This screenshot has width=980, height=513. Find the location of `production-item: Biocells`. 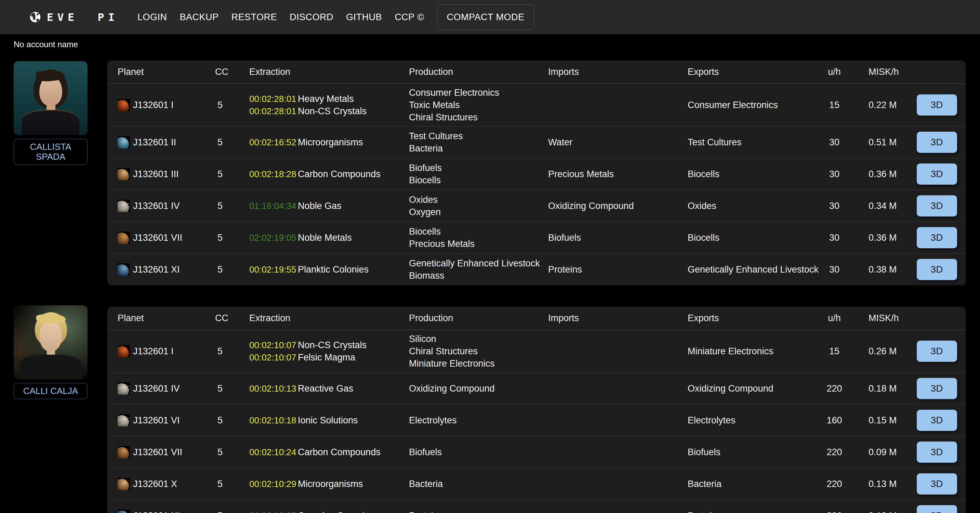

production-item: Biocells is located at coordinates (479, 231).